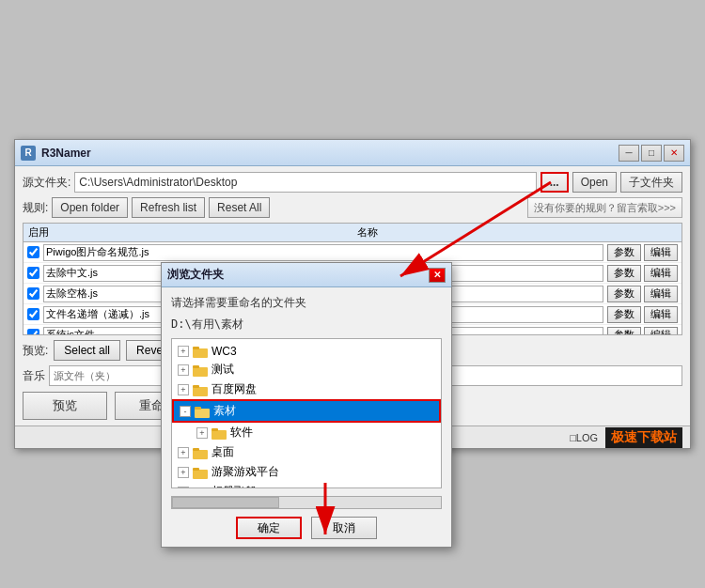  What do you see at coordinates (183, 351) in the screenshot?
I see `expander-wc3: +` at bounding box center [183, 351].